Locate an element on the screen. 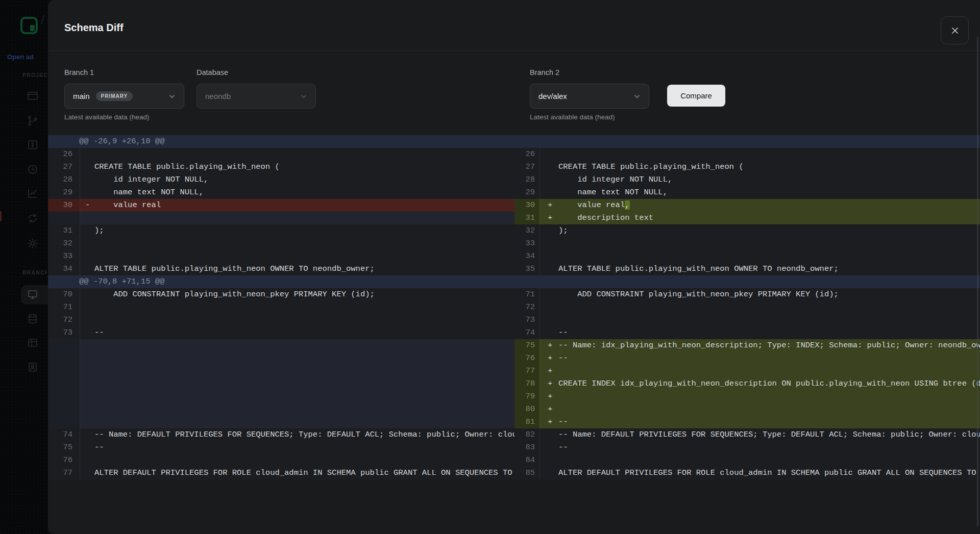  database-select: neondb is located at coordinates (256, 96).